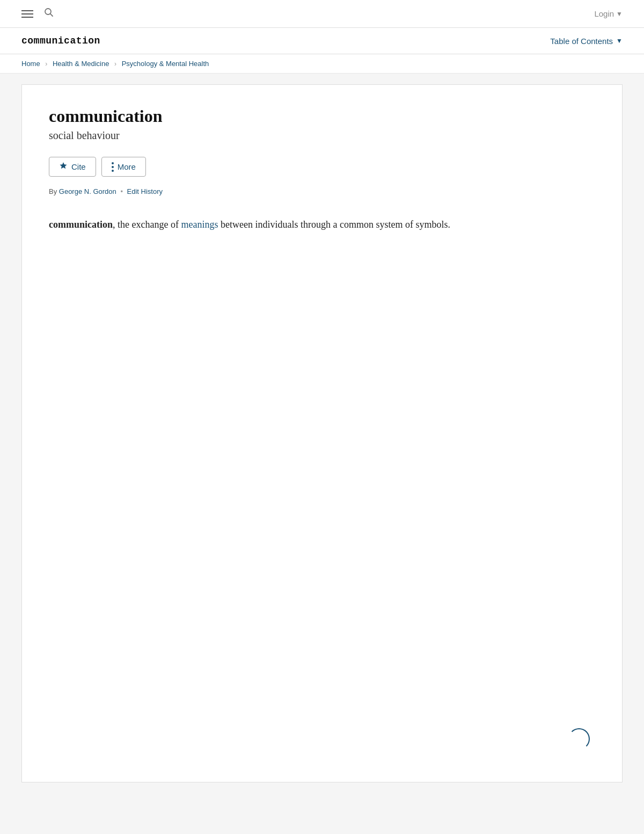 The height and width of the screenshot is (834, 644). Describe the element at coordinates (145, 191) in the screenshot. I see `edit-history-link: Edit History` at that location.